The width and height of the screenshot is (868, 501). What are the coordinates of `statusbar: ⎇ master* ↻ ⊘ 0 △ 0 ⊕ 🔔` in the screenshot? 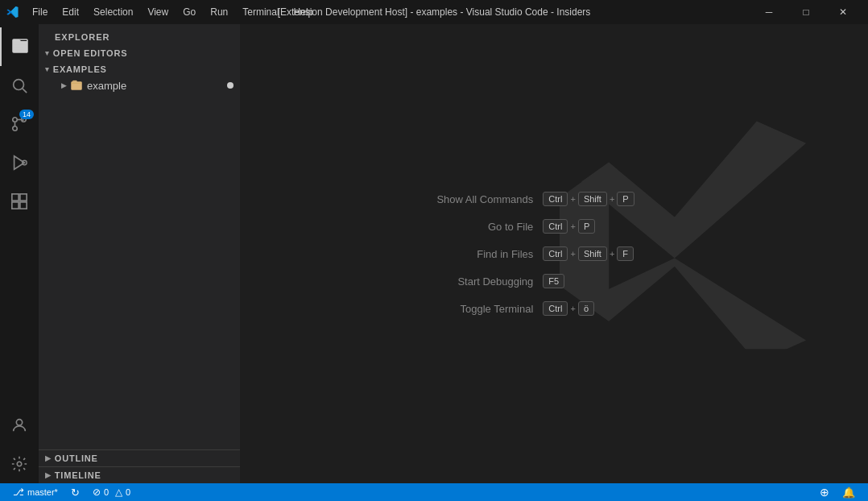 It's located at (434, 492).